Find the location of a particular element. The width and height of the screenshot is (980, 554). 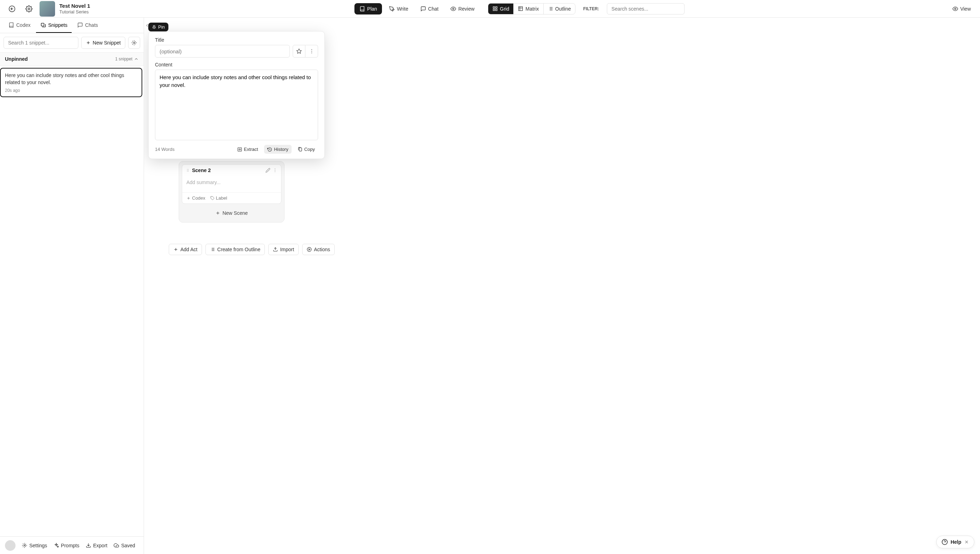

book-icon is located at coordinates (362, 9).